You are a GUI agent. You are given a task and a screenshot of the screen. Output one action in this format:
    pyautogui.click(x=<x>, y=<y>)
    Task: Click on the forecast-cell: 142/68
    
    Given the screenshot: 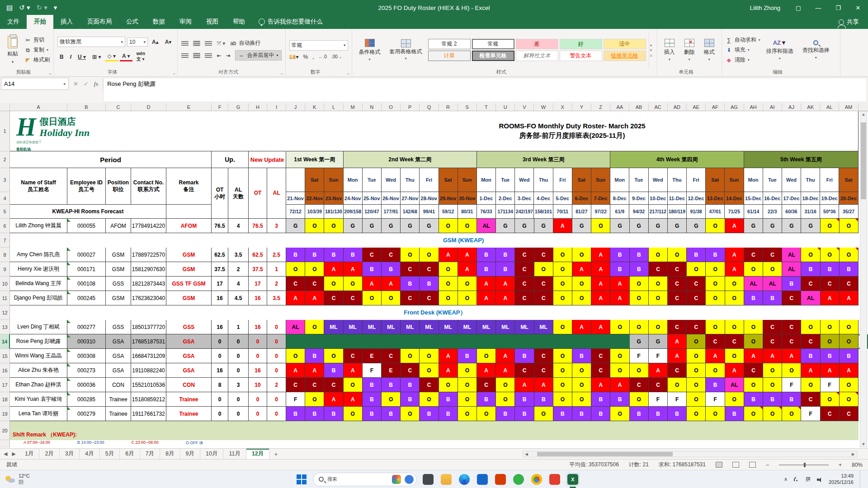 What is the action you would take?
    pyautogui.click(x=410, y=211)
    